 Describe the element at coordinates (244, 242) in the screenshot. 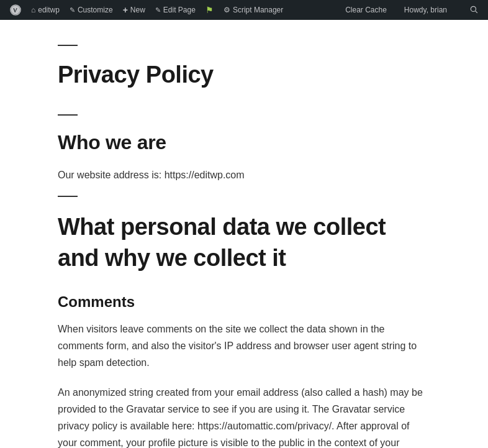

I see `personal-data-heading: What personal data we collect and why we…` at that location.